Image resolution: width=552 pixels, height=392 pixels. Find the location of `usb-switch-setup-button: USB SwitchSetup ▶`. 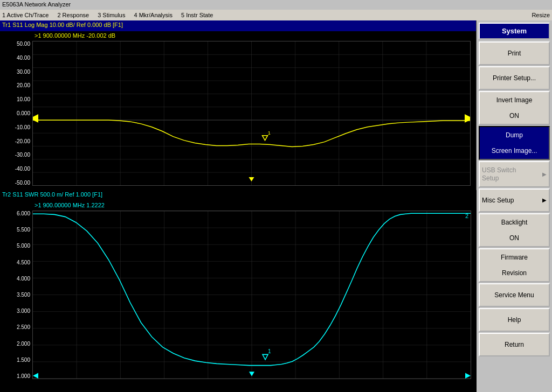

usb-switch-setup-button: USB SwitchSetup ▶ is located at coordinates (514, 174).